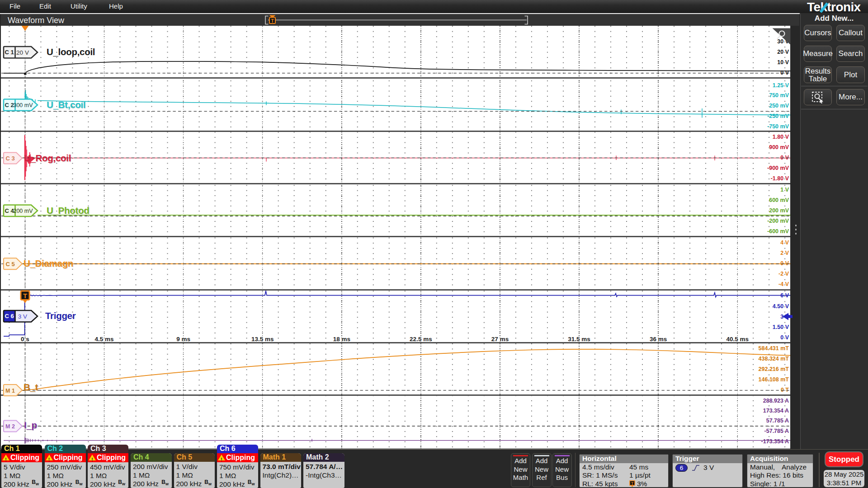  Describe the element at coordinates (23, 316) in the screenshot. I see `svg-text: 3 V` at that location.